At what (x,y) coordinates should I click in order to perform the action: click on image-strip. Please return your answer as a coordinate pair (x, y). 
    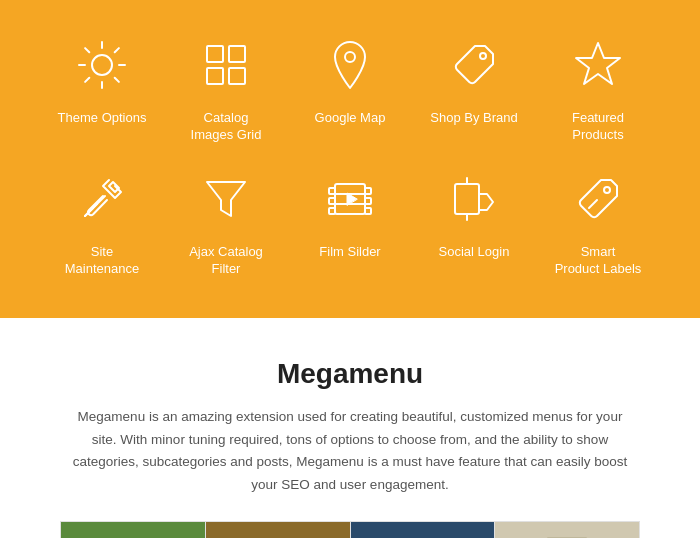
    Looking at the image, I should click on (350, 530).